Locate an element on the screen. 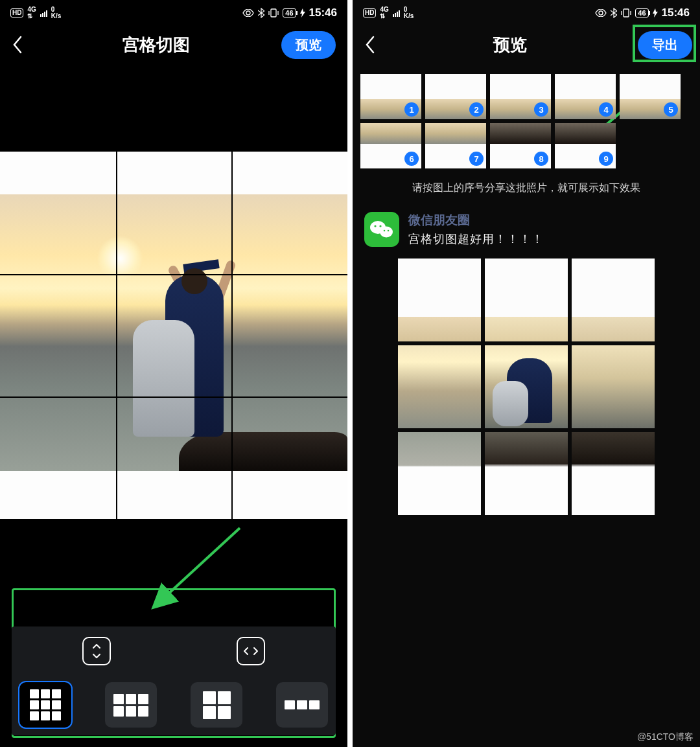 This screenshot has width=700, height=747. post-body: 宫格切图超好用！！！！ is located at coordinates (476, 239).